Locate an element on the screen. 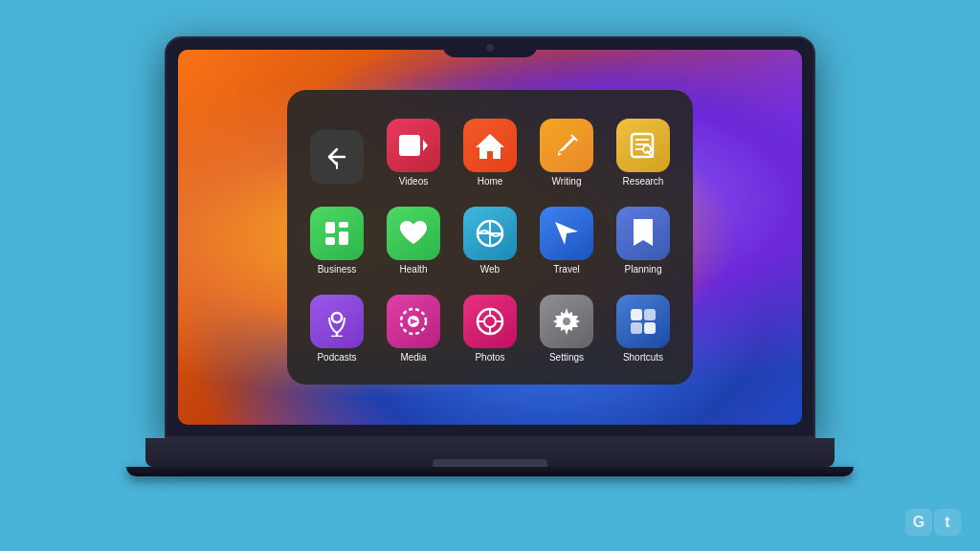 Image resolution: width=980 pixels, height=551 pixels. app-videos: Videos is located at coordinates (413, 149).